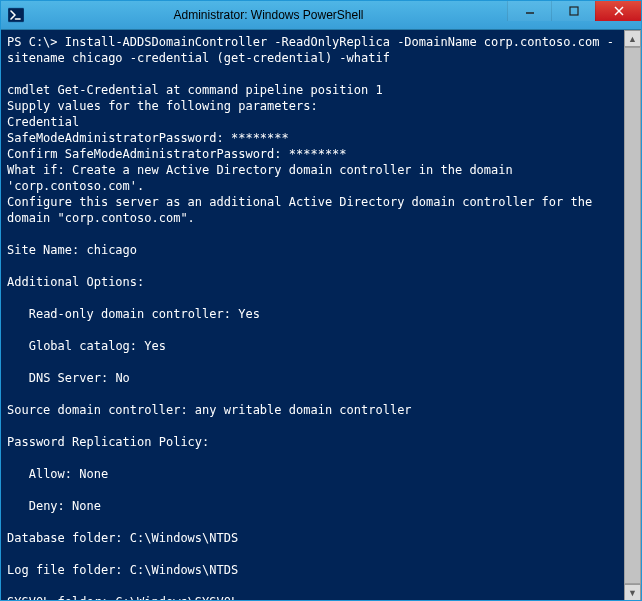  Describe the element at coordinates (76, 282) in the screenshot. I see `output-line: Additional Options:` at that location.